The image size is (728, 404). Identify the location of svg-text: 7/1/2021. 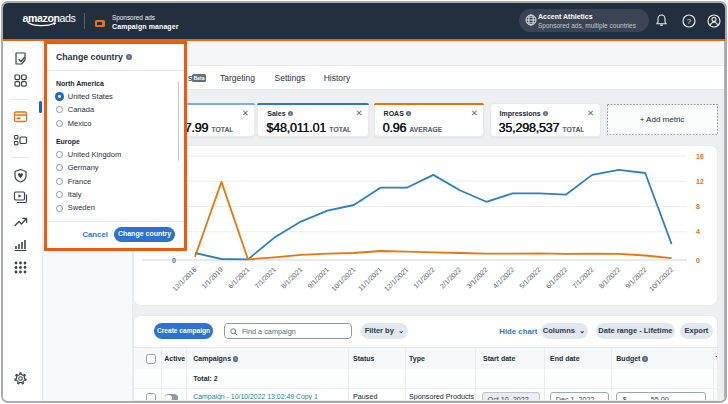
(265, 277).